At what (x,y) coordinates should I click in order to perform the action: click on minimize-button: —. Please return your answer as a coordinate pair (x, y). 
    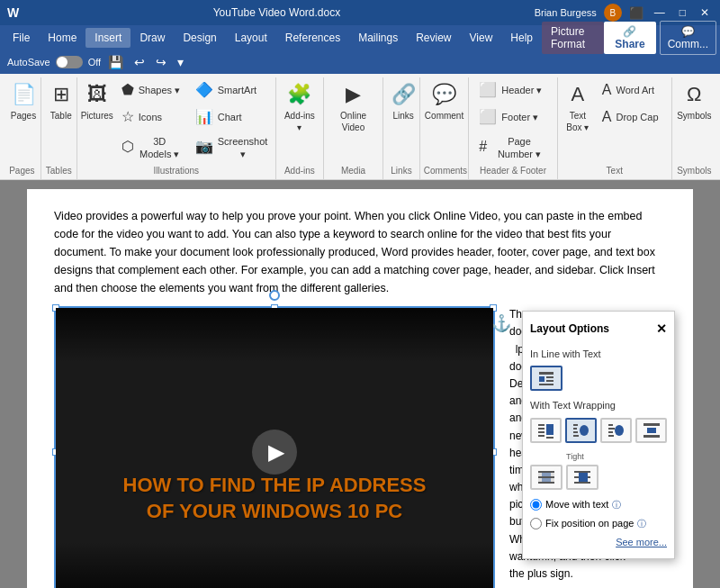
    Looking at the image, I should click on (660, 13).